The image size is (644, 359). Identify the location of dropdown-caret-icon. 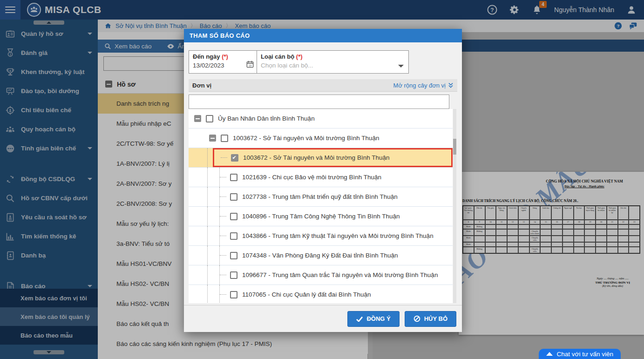
(401, 66).